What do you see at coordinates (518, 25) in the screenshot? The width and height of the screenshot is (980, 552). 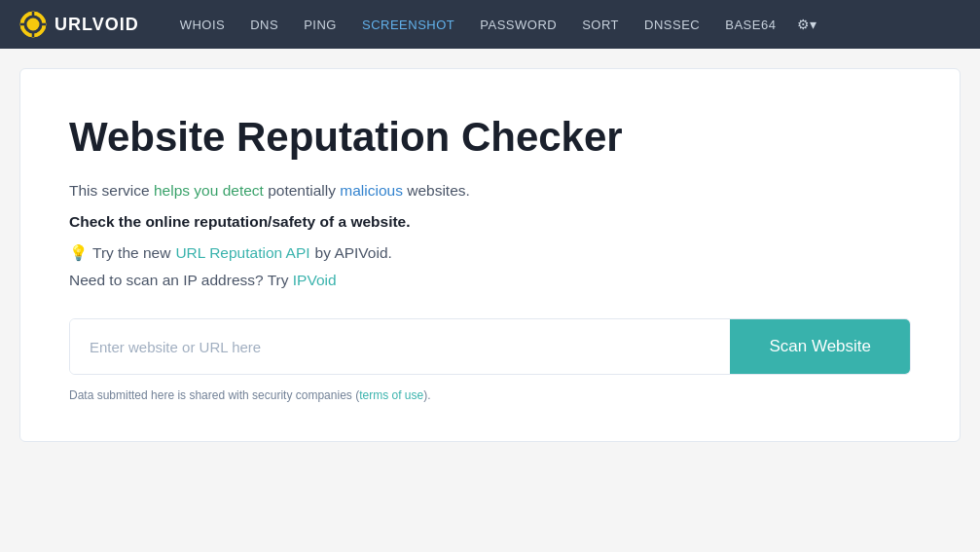 I see `nav-item-password: PASSWORD` at bounding box center [518, 25].